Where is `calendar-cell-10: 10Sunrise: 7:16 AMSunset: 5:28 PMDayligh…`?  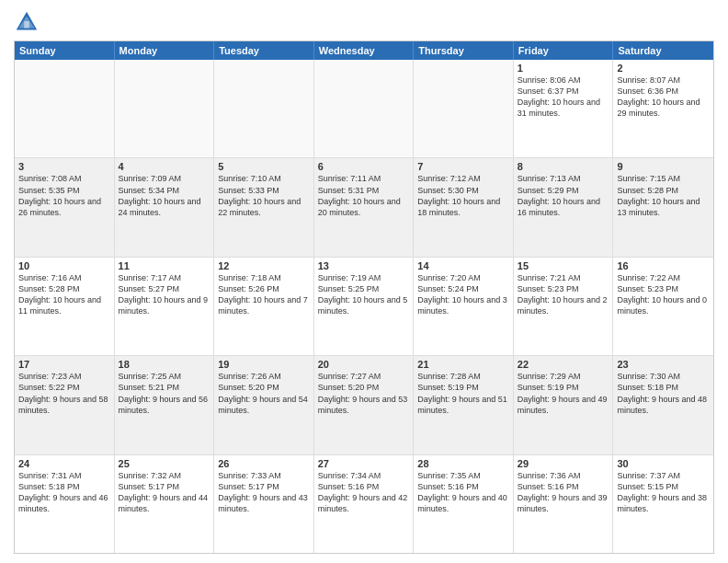 calendar-cell-10: 10Sunrise: 7:16 AMSunset: 5:28 PMDayligh… is located at coordinates (64, 306).